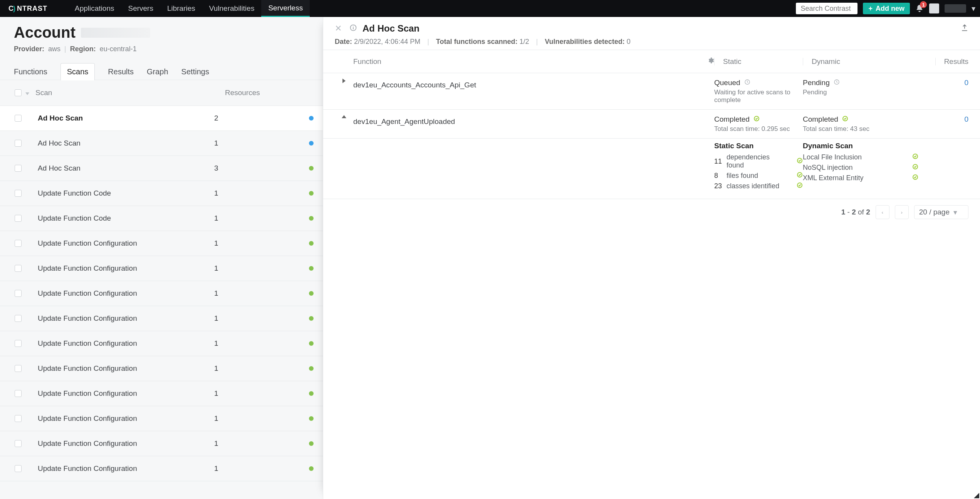 This screenshot has width=980, height=499. Describe the element at coordinates (232, 8) in the screenshot. I see `nav-vulnerabilities: Vulnerabilities` at that location.